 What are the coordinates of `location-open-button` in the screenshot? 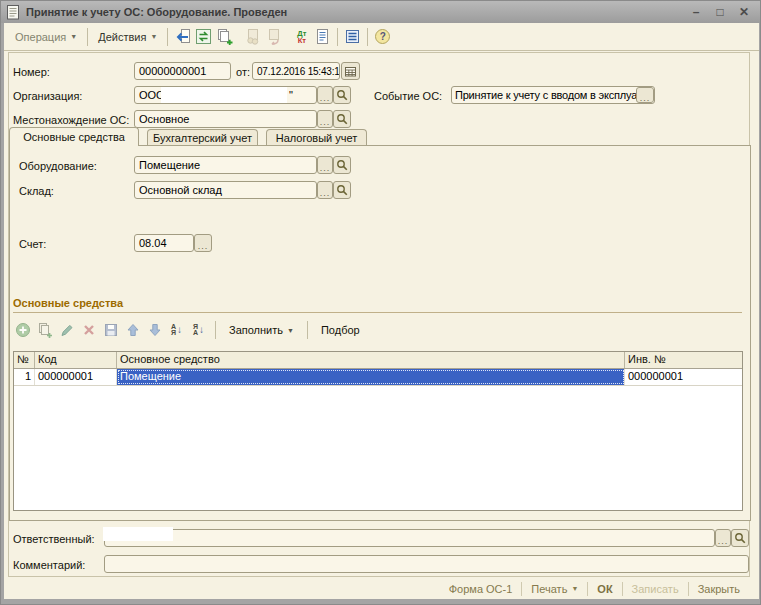 It's located at (342, 119).